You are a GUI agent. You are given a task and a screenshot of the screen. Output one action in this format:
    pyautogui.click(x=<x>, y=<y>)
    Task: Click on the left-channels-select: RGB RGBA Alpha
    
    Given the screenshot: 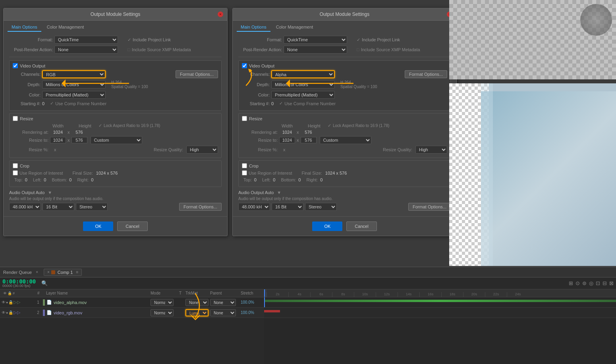 What is the action you would take?
    pyautogui.click(x=74, y=74)
    